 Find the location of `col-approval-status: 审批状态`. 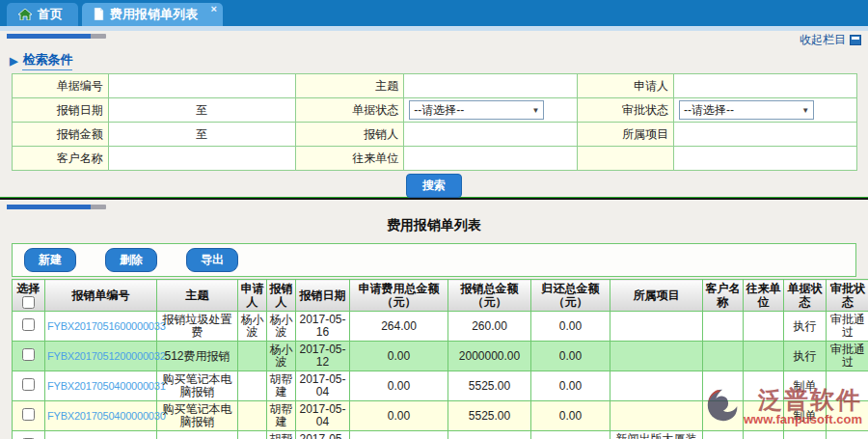

col-approval-status: 审批状态 is located at coordinates (847, 295).